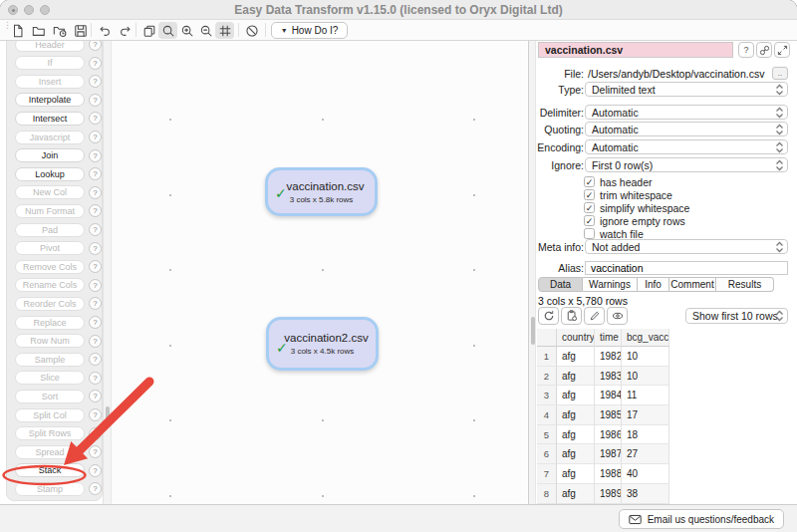 The width and height of the screenshot is (797, 532). I want to click on node-vaccination2.csv: ✓vaccination2.csv3 cols x 4.5k rows, so click(323, 344).